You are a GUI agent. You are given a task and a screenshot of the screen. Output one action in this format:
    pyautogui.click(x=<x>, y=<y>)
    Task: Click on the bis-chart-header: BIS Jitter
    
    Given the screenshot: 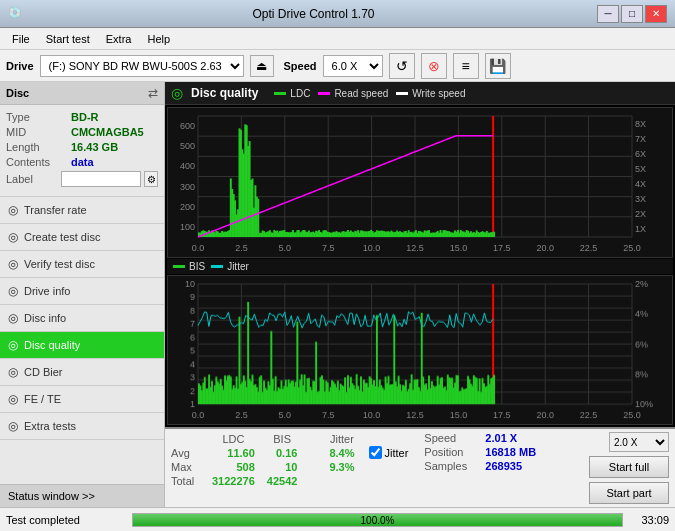 What is the action you would take?
    pyautogui.click(x=420, y=266)
    